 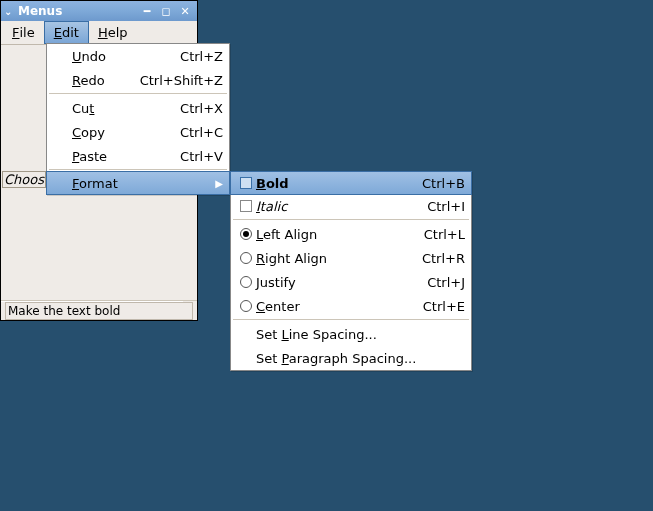 I want to click on format-dropdown: Bold Ctrl+B Italic Ctrl+I Left Align Ctr…, so click(x=351, y=271).